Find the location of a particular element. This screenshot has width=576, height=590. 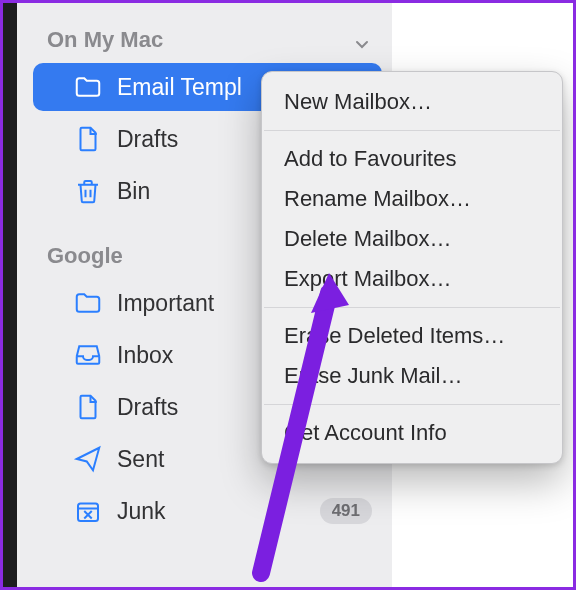

chevron-down-icon is located at coordinates (362, 40).